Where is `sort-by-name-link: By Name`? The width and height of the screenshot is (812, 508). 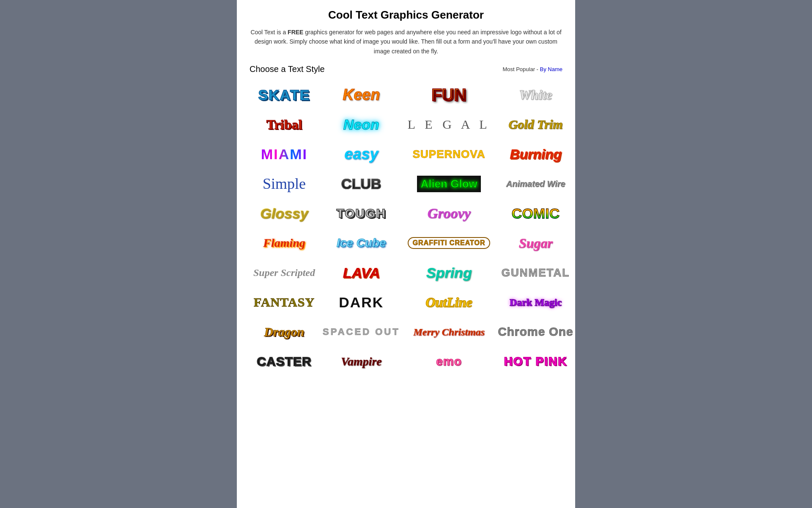
sort-by-name-link: By Name is located at coordinates (551, 69).